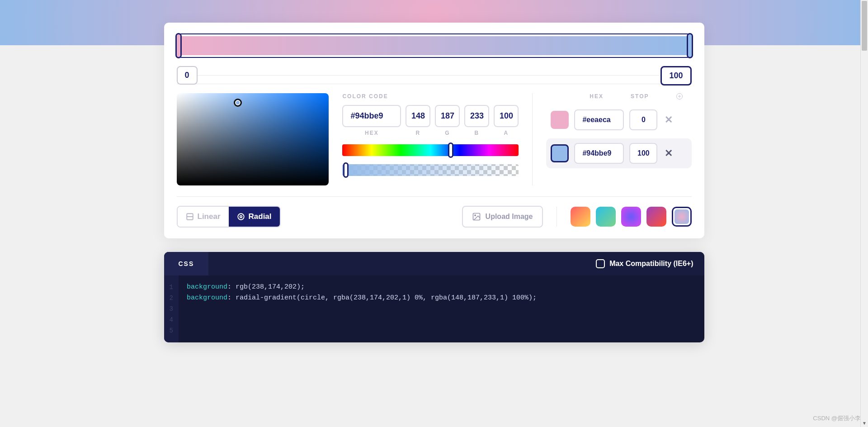 This screenshot has width=868, height=427. Describe the element at coordinates (430, 139) in the screenshot. I see `color-code-panel: COLOR CODE #94bbe9 148 187 233 100 HEX R…` at that location.